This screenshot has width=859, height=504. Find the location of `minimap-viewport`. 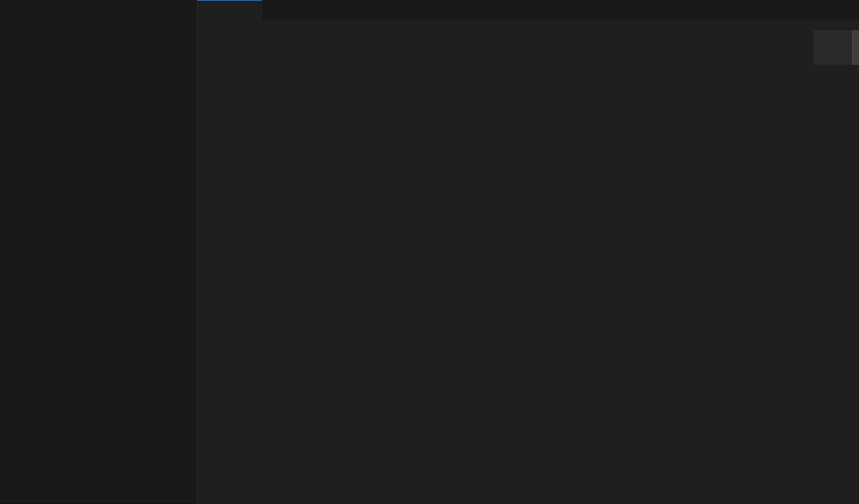

minimap-viewport is located at coordinates (833, 47).